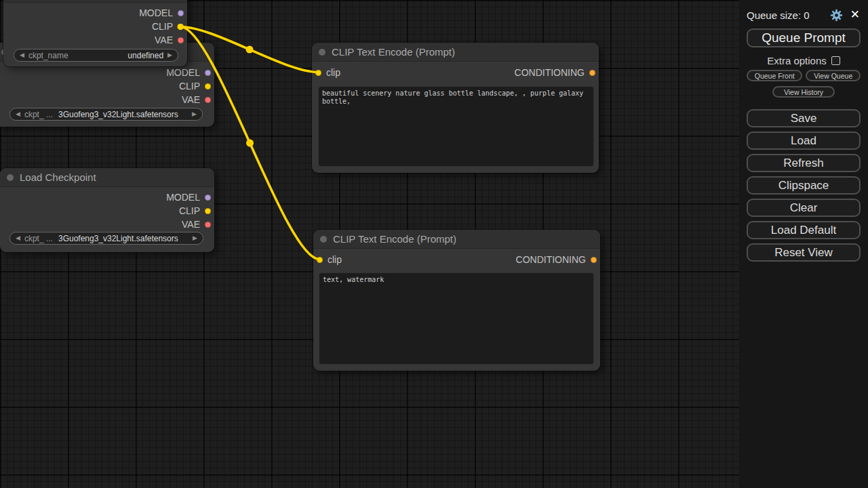 Image resolution: width=868 pixels, height=488 pixels. Describe the element at coordinates (804, 252) in the screenshot. I see `reset-view-button: Reset View` at that location.